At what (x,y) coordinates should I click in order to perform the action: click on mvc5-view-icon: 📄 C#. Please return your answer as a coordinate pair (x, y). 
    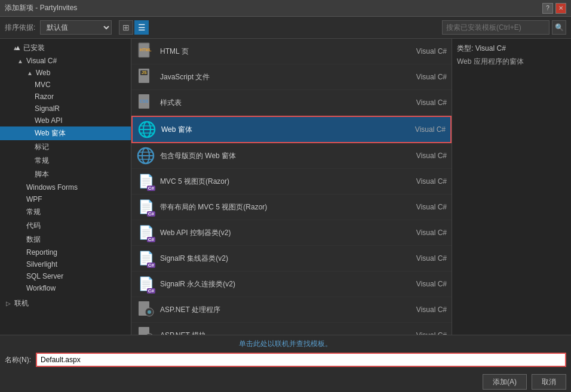
    Looking at the image, I should click on (146, 181).